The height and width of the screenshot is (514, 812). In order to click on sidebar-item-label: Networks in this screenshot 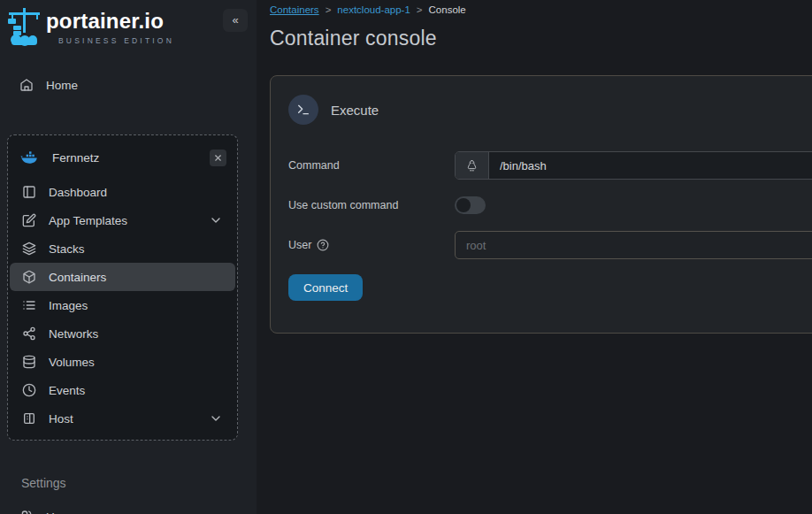, I will do `click(73, 334)`.